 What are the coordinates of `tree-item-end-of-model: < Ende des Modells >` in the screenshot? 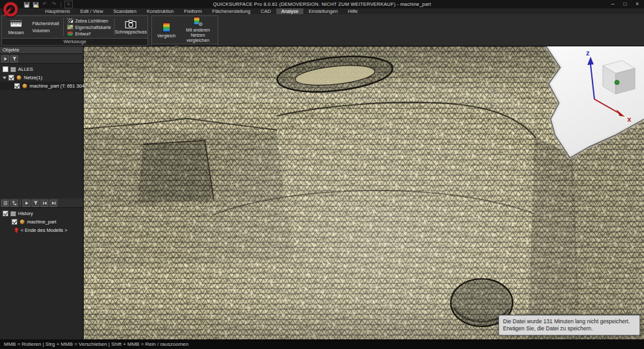 It's located at (41, 231).